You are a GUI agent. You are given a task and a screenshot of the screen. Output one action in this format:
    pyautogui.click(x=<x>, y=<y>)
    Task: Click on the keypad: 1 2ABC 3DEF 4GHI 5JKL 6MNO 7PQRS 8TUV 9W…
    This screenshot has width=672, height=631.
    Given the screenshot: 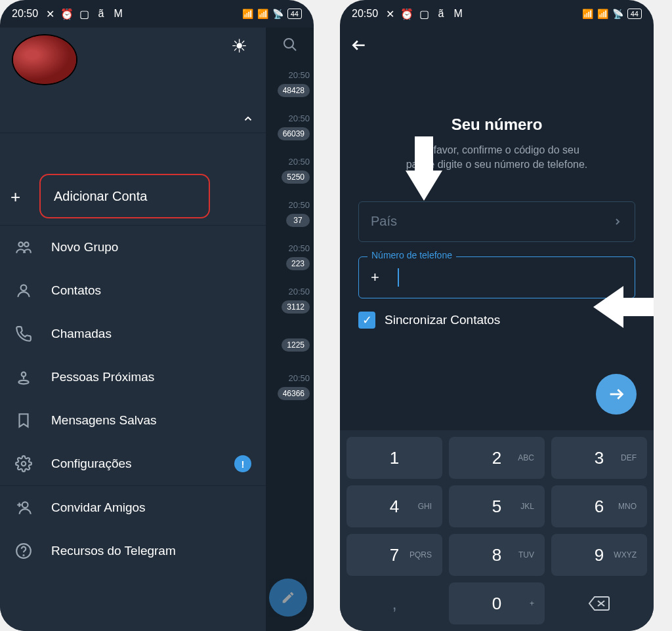 What is the action you would take?
    pyautogui.click(x=497, y=531)
    